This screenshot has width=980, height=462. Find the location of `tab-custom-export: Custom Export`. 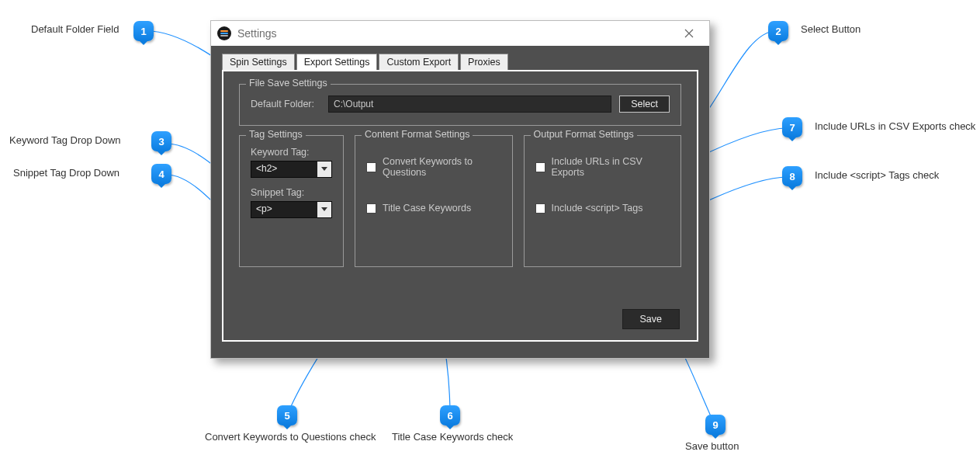

tab-custom-export: Custom Export is located at coordinates (419, 62).